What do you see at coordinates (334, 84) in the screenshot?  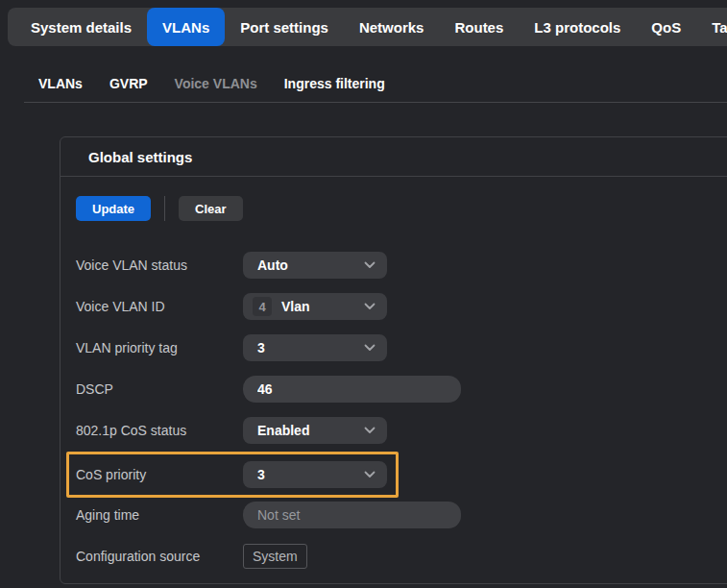 I see `sub-nav-tab-ingress-filtering: Ingress filtering` at bounding box center [334, 84].